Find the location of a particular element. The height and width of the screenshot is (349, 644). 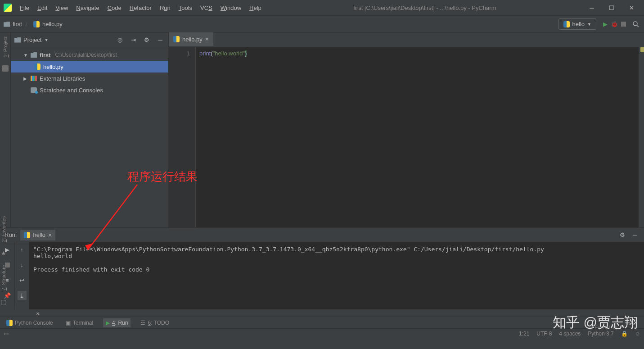

event-log-tab: ▤ Event Log is located at coordinates (603, 327).